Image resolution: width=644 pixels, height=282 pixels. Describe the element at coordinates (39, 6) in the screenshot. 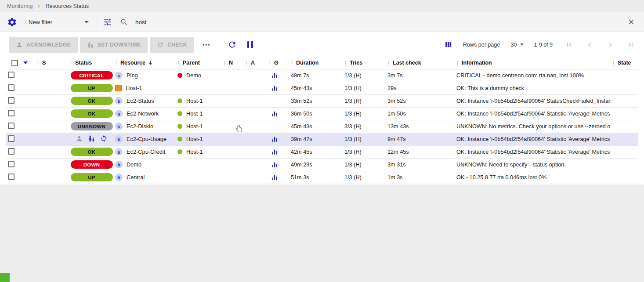

I see `chevron-right-icon` at that location.